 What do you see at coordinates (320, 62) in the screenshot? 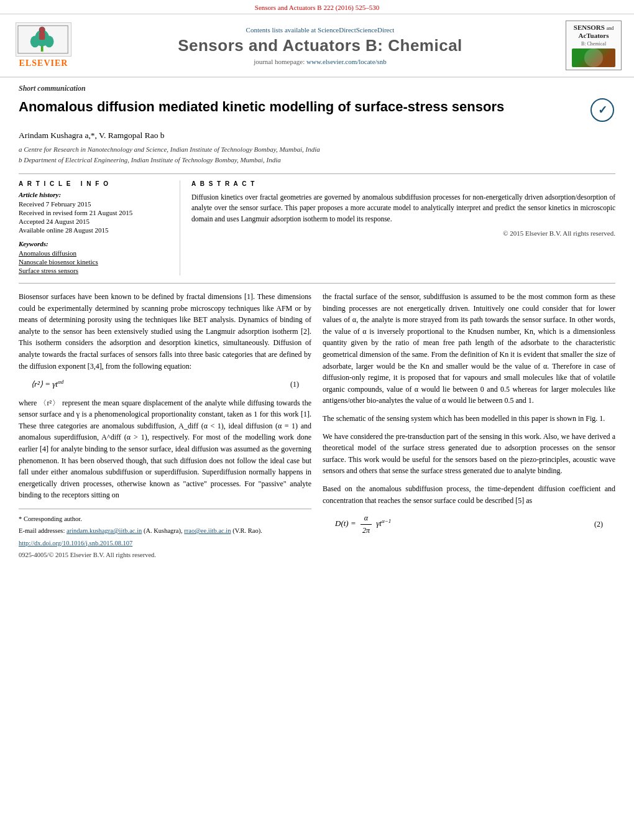
I see `journal-homepage: journal homepage: www.elsevier.com/locat…` at bounding box center [320, 62].